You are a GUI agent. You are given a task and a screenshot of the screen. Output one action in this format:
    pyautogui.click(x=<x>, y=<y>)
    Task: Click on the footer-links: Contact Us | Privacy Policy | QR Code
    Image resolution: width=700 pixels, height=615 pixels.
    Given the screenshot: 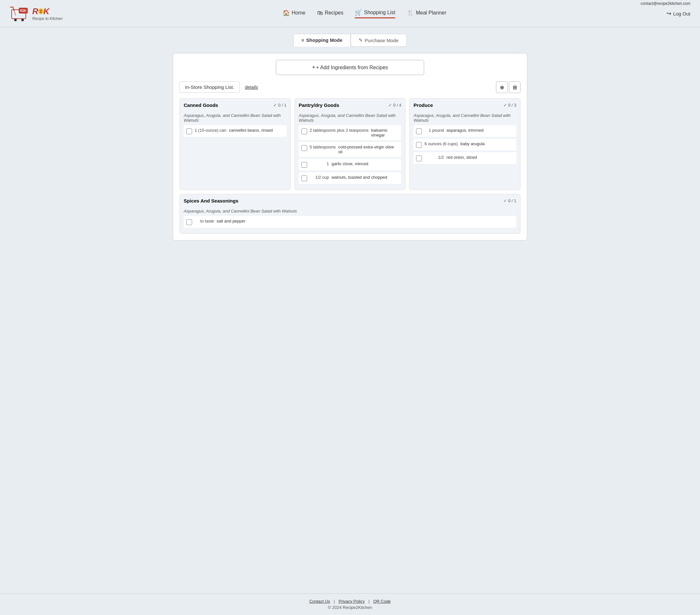 What is the action you would take?
    pyautogui.click(x=350, y=601)
    